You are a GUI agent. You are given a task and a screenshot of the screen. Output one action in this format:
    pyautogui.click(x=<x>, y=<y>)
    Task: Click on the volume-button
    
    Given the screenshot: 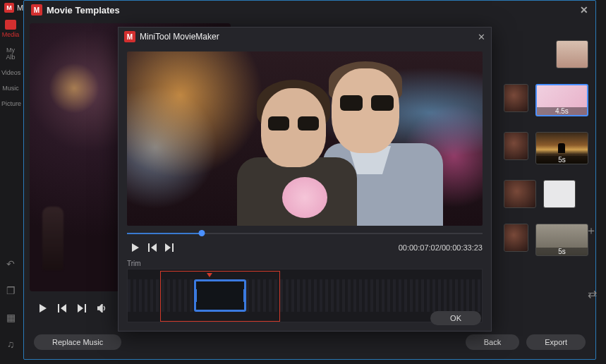 What is the action you would take?
    pyautogui.click(x=102, y=308)
    